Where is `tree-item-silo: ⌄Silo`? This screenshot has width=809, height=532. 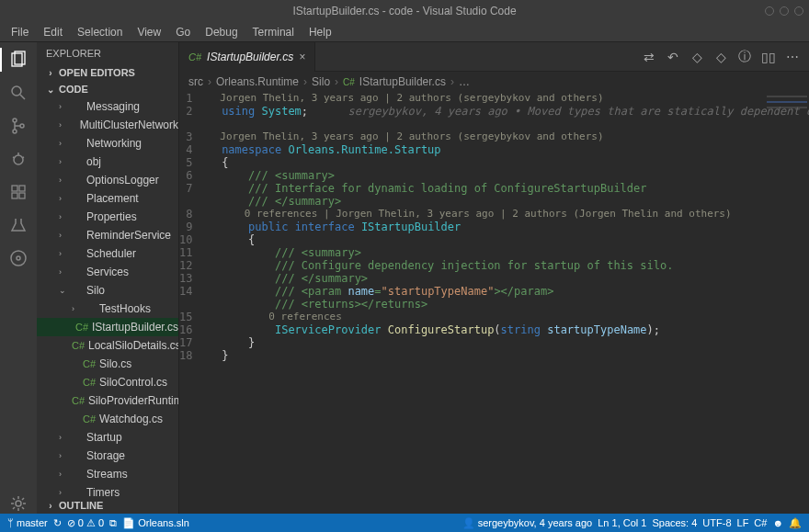 tree-item-silo: ⌄Silo is located at coordinates (108, 290).